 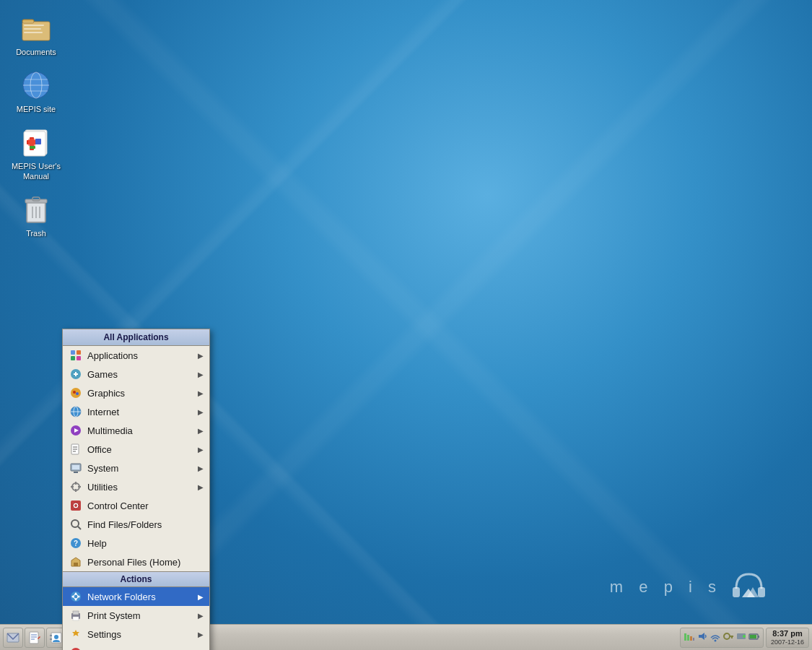 What do you see at coordinates (76, 393) in the screenshot?
I see `graphics-icon` at bounding box center [76, 393].